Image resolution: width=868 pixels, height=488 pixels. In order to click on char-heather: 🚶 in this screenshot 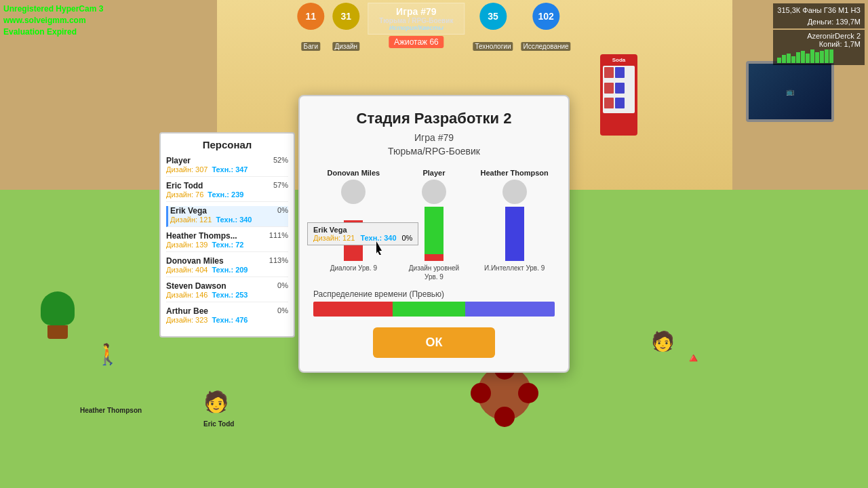, I will do `click(107, 354)`.